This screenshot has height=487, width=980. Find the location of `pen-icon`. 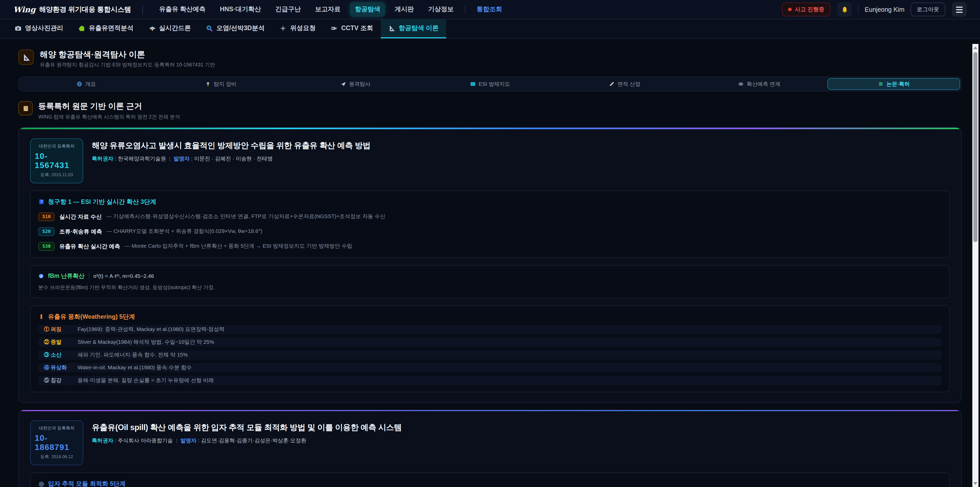

pen-icon is located at coordinates (612, 84).